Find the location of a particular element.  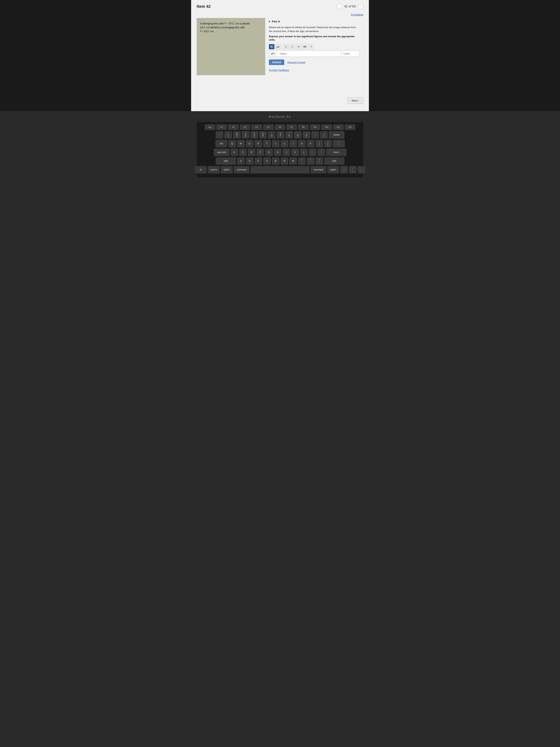

key-backslash: |\ is located at coordinates (339, 144).